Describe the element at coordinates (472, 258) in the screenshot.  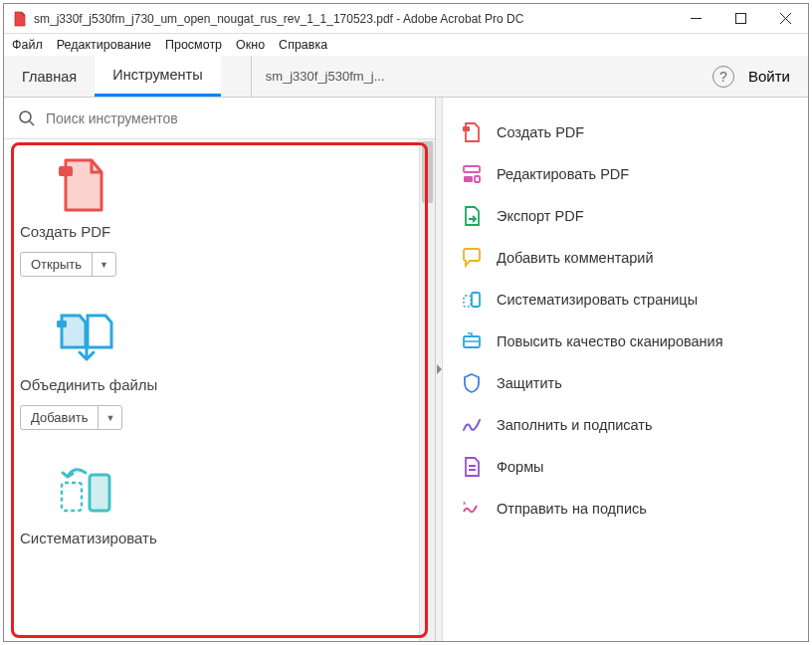
I see `comment-icon` at that location.